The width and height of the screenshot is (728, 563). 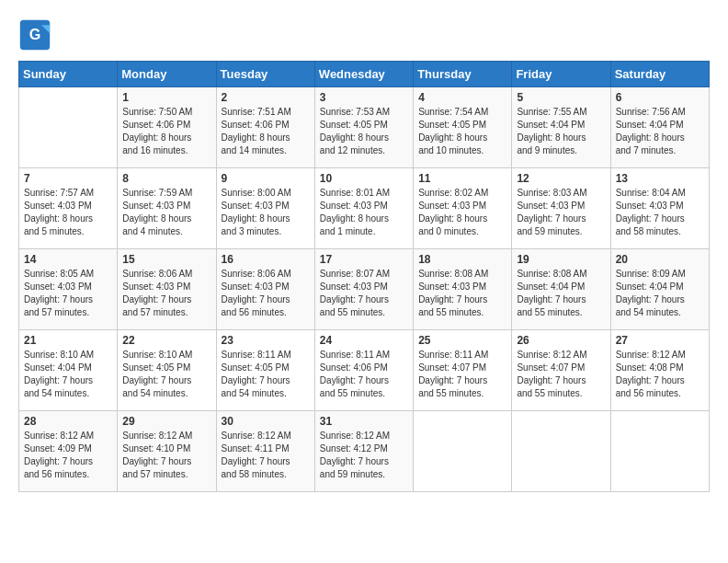 I want to click on calendar-week-row: 1Sunrise: 7:50 AM Sunset: 4:06 PM Daylig…, so click(x=364, y=128).